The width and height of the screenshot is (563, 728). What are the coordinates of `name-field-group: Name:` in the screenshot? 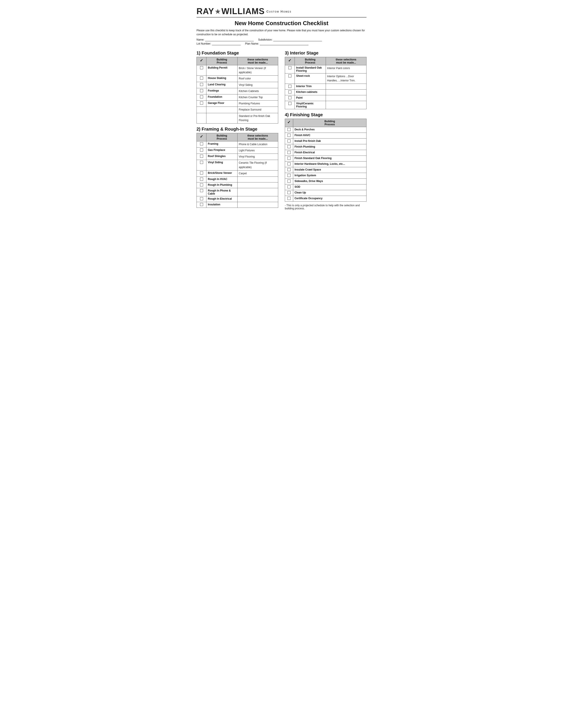 It's located at (225, 40).